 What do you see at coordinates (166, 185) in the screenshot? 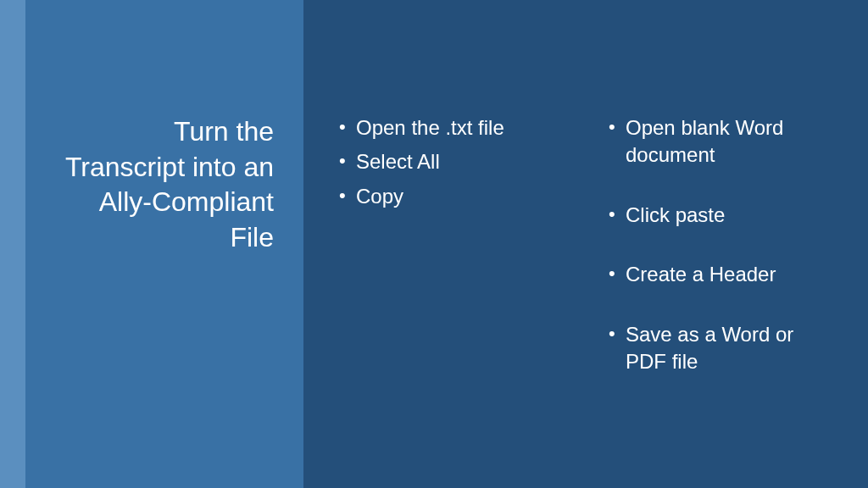
I see `slide-title: Turn the Transcript into an Ally-Complia…` at bounding box center [166, 185].